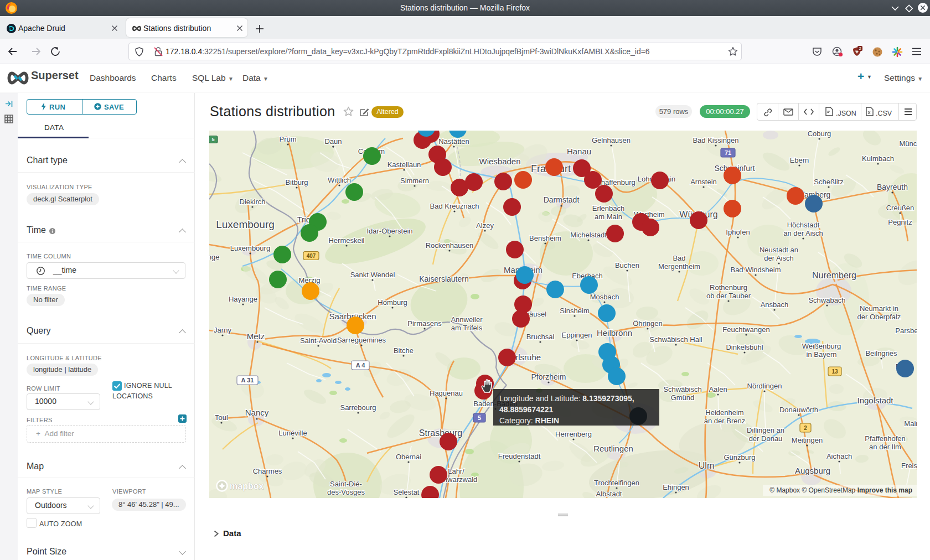 Image resolution: width=930 pixels, height=560 pixels. I want to click on svg-text: Rockenhausen, so click(450, 246).